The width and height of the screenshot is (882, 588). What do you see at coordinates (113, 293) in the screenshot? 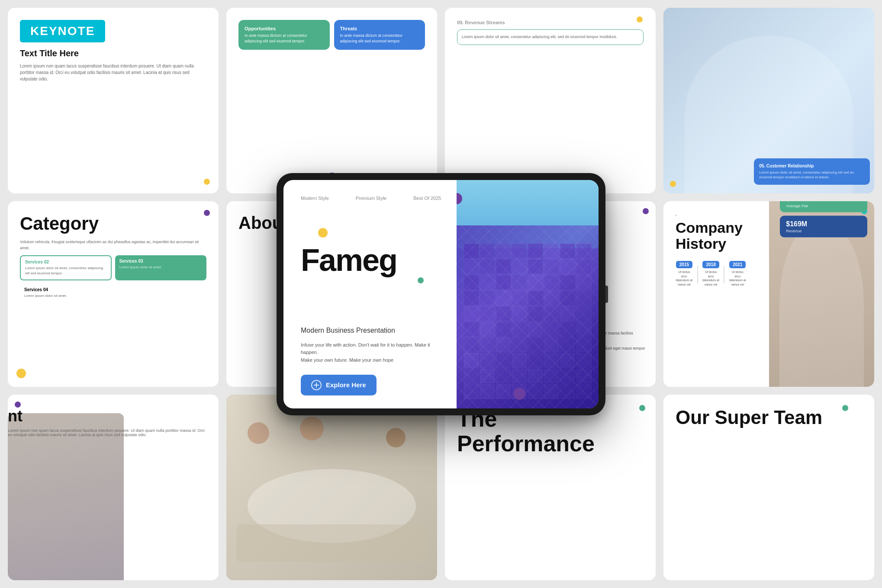
I see `service-04: Services 04 Lorem ipsum dolor sit amet.` at bounding box center [113, 293].